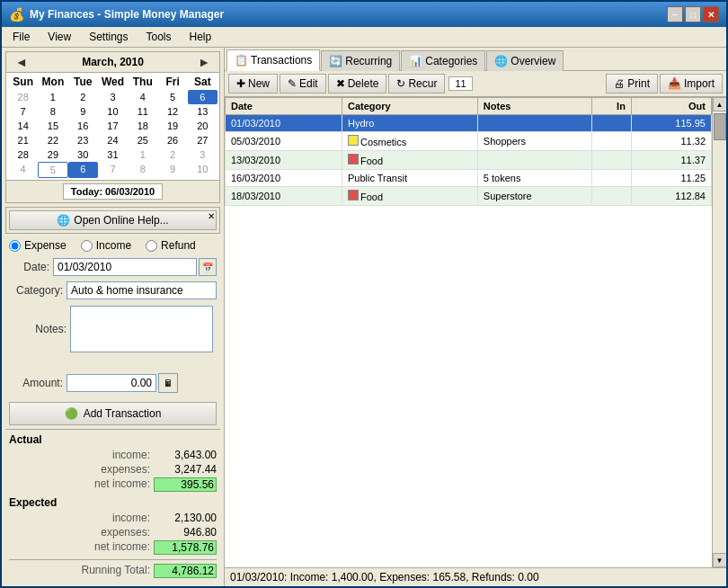 The height and width of the screenshot is (588, 728). What do you see at coordinates (358, 84) in the screenshot?
I see `delete-button: ✖ Delete` at bounding box center [358, 84].